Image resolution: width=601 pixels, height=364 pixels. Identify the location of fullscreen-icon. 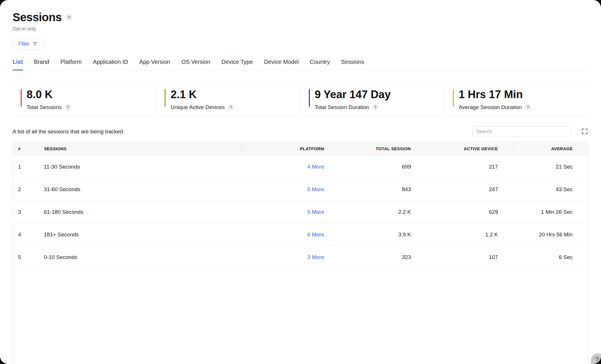
(585, 132).